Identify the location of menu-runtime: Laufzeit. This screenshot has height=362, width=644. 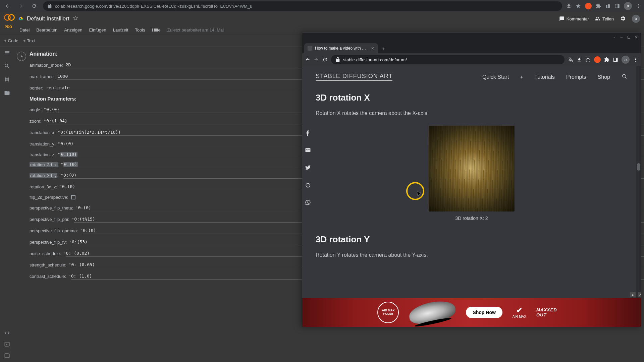
(121, 30).